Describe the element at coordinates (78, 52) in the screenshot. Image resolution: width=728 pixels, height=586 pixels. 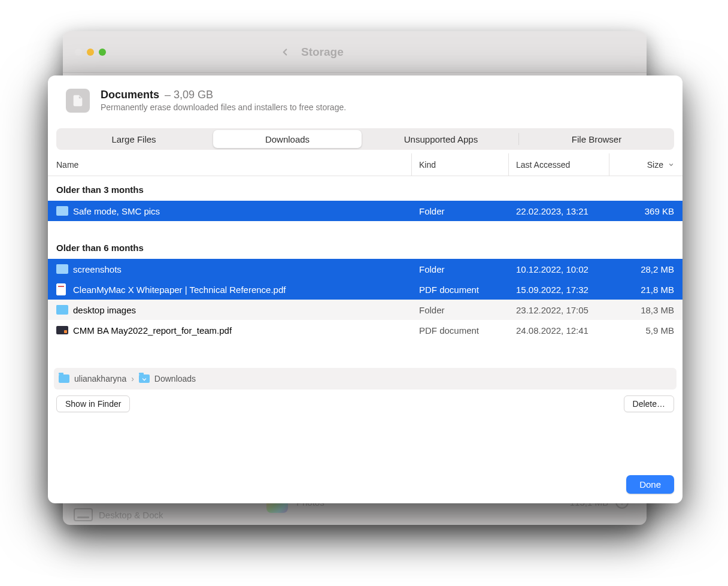
I see `traffic-close-icon` at that location.